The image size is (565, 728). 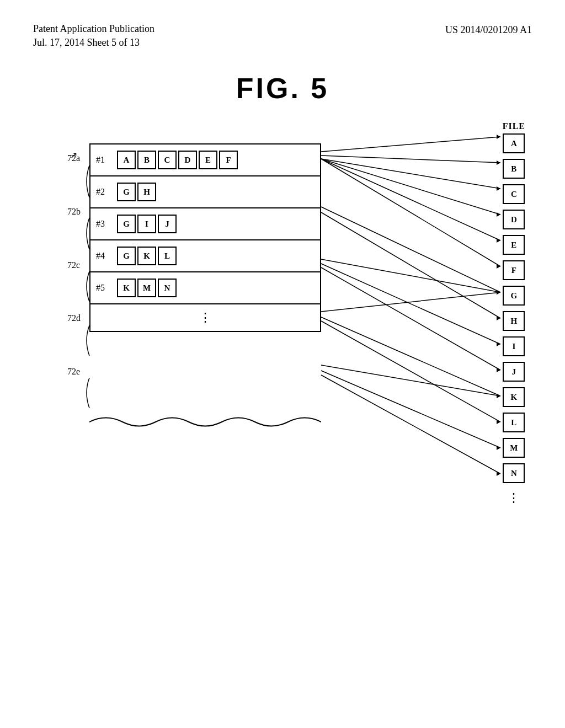 I want to click on continuation-dots: ⋮, so click(x=205, y=318).